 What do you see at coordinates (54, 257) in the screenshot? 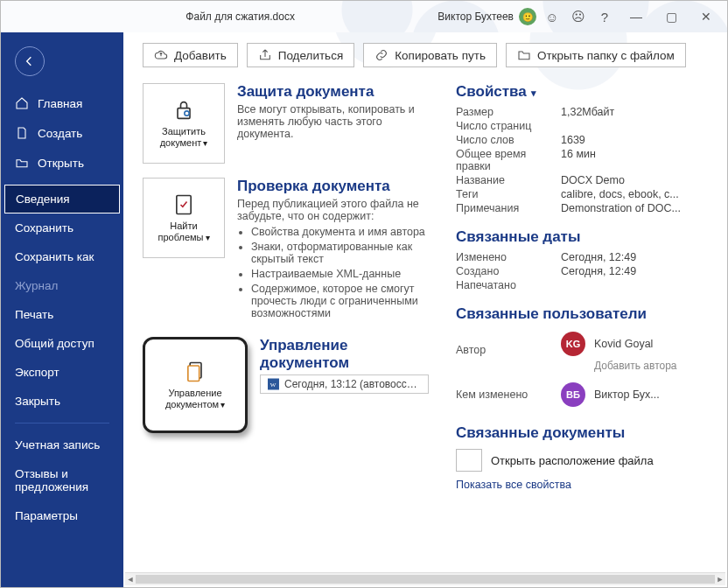
I see `sidebar-item-label: Сохранить как` at bounding box center [54, 257].